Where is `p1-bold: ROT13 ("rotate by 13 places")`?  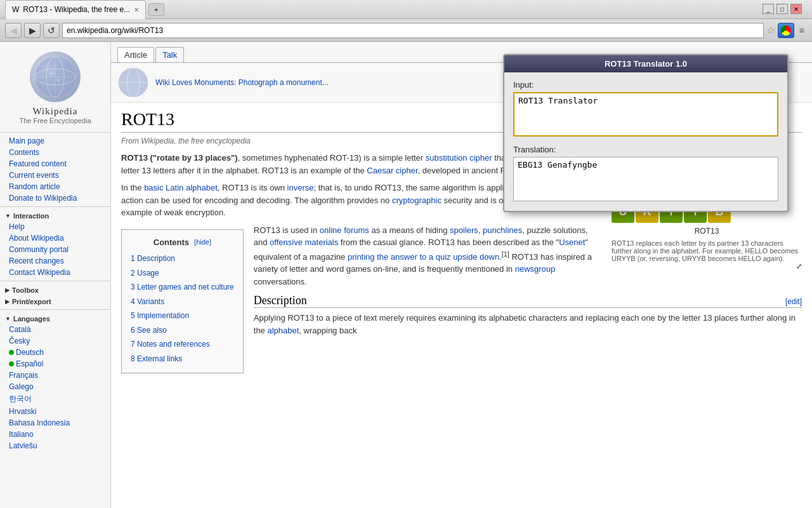
p1-bold: ROT13 ("rotate by 13 places") is located at coordinates (180, 157).